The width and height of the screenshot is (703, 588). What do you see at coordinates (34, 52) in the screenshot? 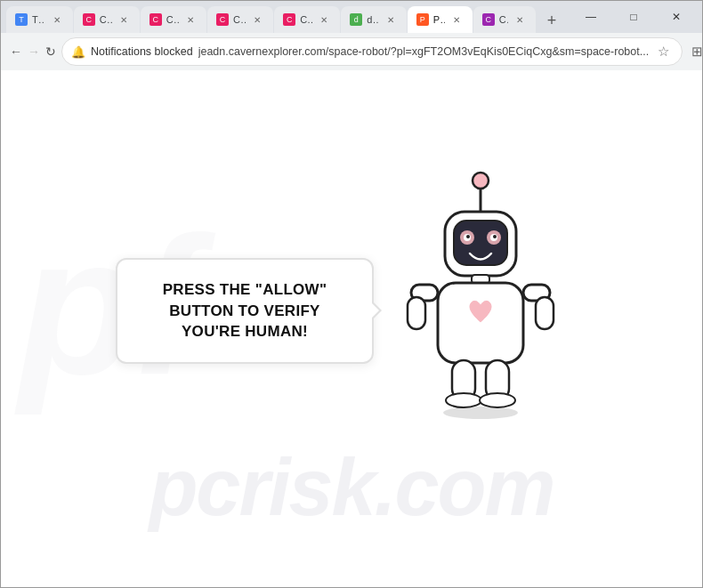
I see `forward-button: →` at bounding box center [34, 52].